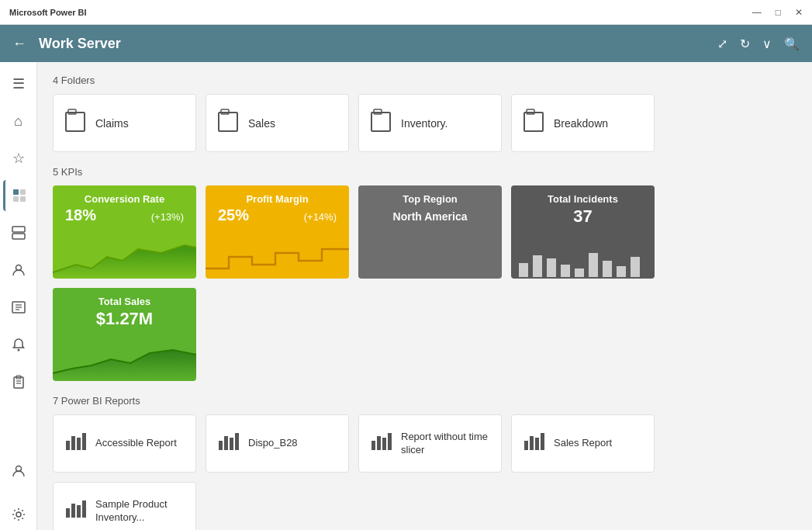 This screenshot has height=530, width=812. What do you see at coordinates (430, 232) in the screenshot?
I see `kpi-card-top-region: Top Region North America` at bounding box center [430, 232].